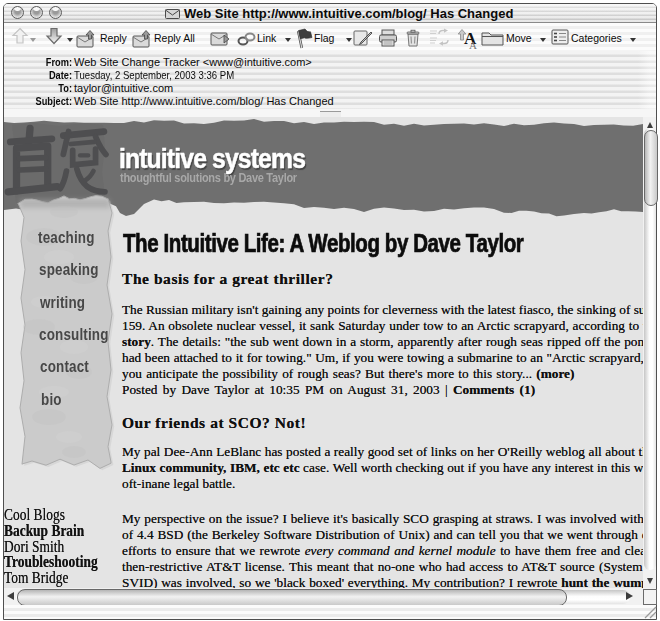  I want to click on svg-text: A, so click(473, 44).